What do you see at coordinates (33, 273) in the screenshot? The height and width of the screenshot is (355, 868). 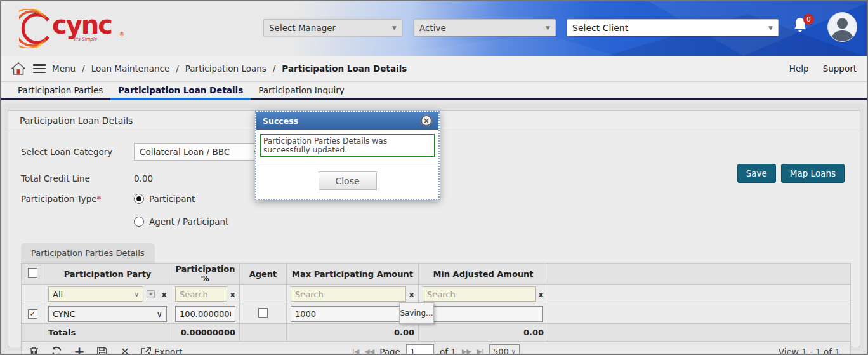 I see `select-all-checkbox` at bounding box center [33, 273].